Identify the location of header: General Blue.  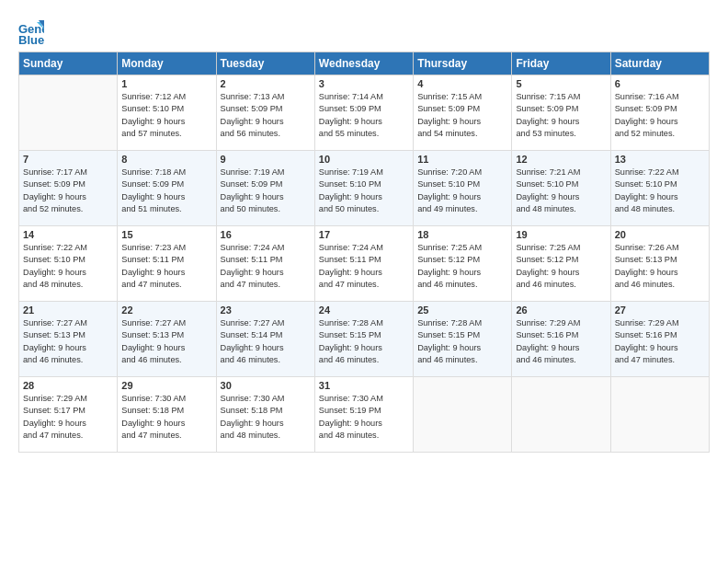
(364, 31).